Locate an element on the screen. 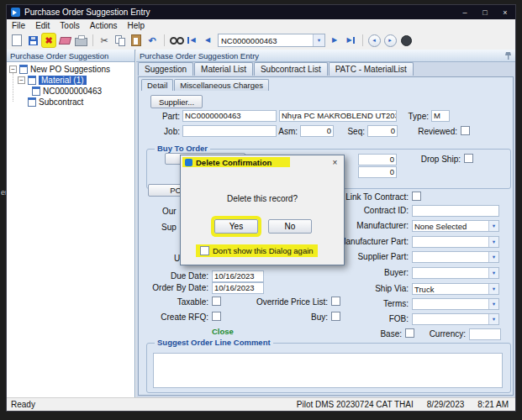 The height and width of the screenshot is (420, 522). tab-detail: Detail is located at coordinates (157, 85).